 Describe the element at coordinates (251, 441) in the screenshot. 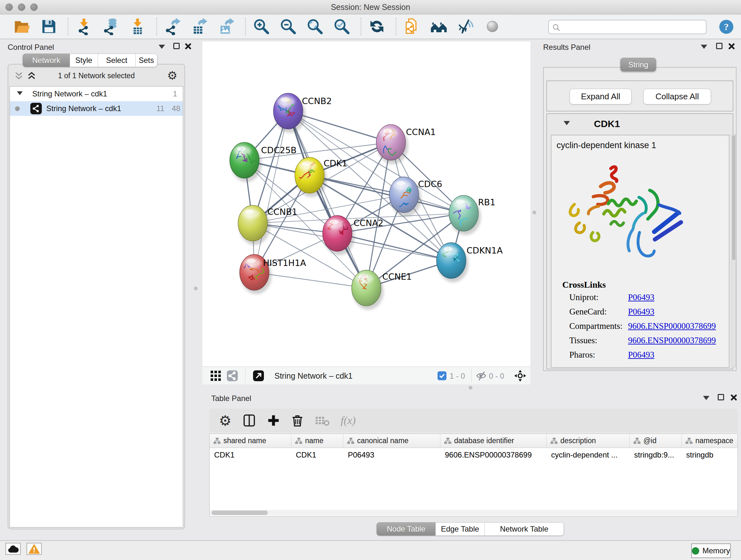

I see `column-header-shared-name: shared name` at that location.